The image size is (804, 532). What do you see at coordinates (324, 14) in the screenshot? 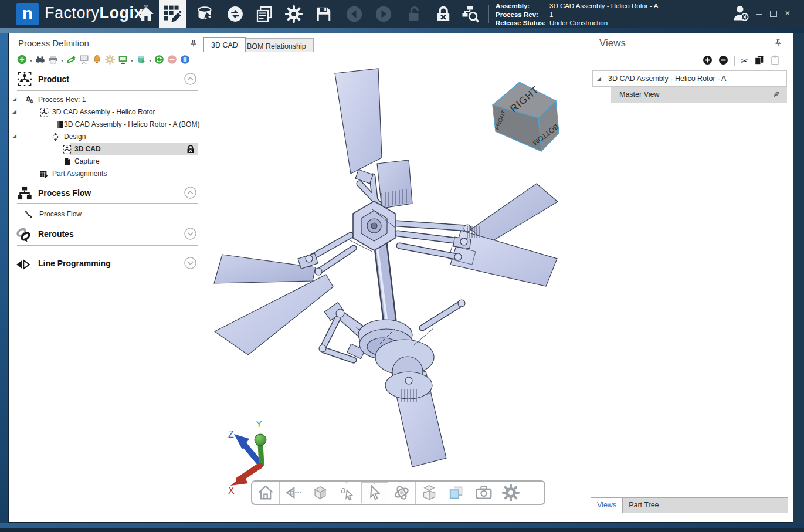
I see `save-icon` at bounding box center [324, 14].